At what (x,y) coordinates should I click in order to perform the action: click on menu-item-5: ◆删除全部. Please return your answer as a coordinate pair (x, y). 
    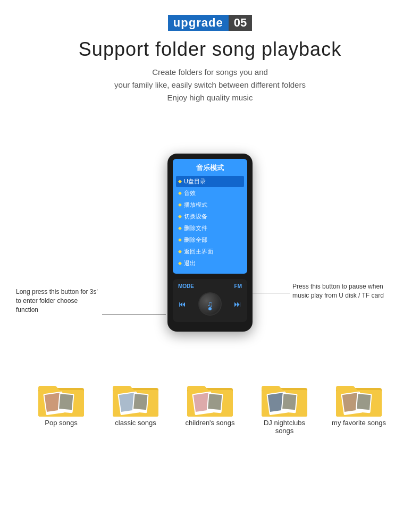
    Looking at the image, I should click on (210, 240).